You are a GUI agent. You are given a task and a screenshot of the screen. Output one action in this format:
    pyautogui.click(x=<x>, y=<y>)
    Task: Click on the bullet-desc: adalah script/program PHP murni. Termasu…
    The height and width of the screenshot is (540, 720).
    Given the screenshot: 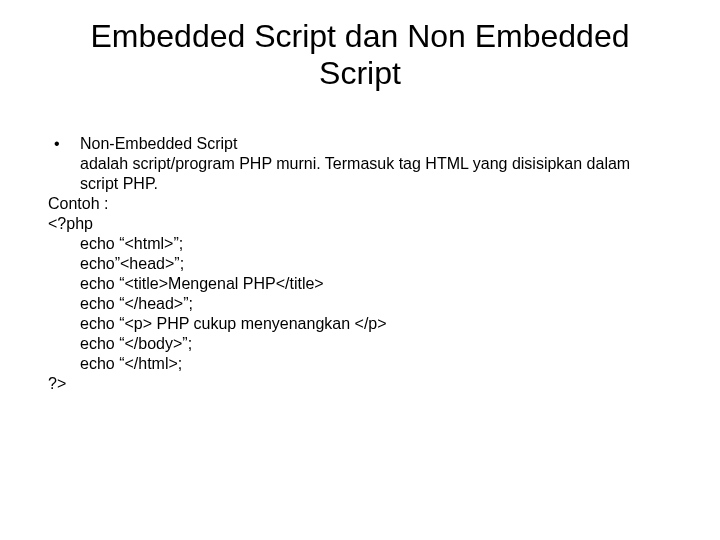 What is the action you would take?
    pyautogui.click(x=376, y=174)
    